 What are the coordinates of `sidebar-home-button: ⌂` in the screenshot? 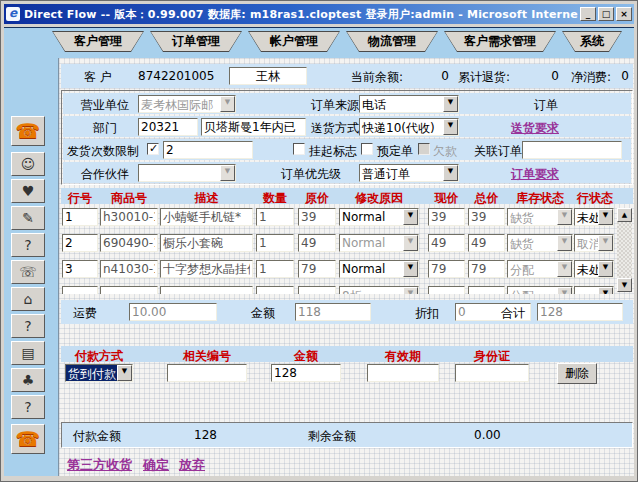 It's located at (28, 299).